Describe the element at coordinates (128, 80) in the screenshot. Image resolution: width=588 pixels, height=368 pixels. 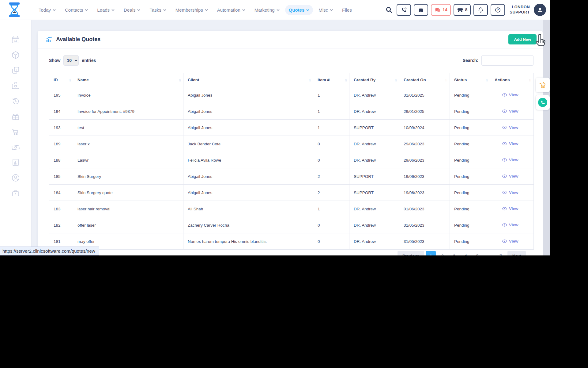
I see `column-header-name: Name↑↓` at that location.